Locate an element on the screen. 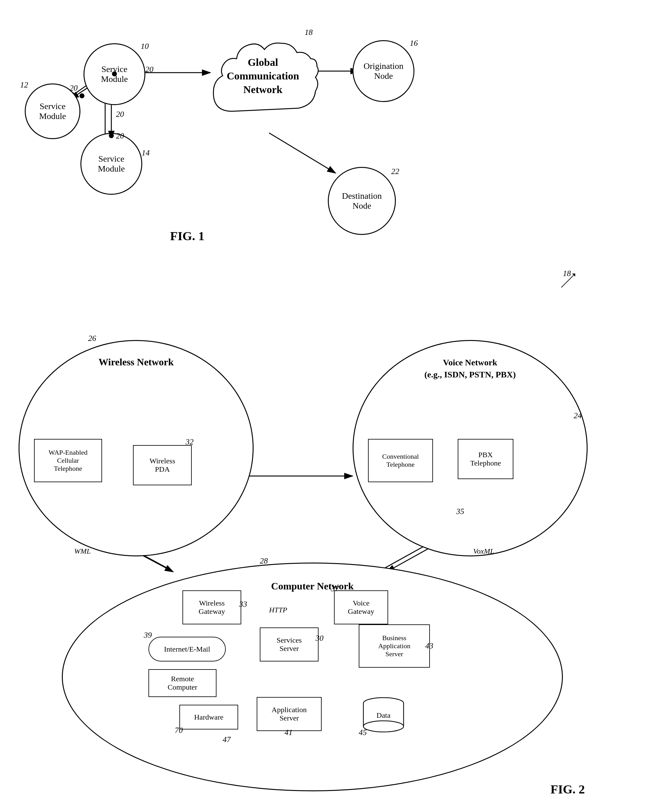  voice-network-label: Voice Network(e.g., ISDN, PSTN, PBX) is located at coordinates (470, 368).